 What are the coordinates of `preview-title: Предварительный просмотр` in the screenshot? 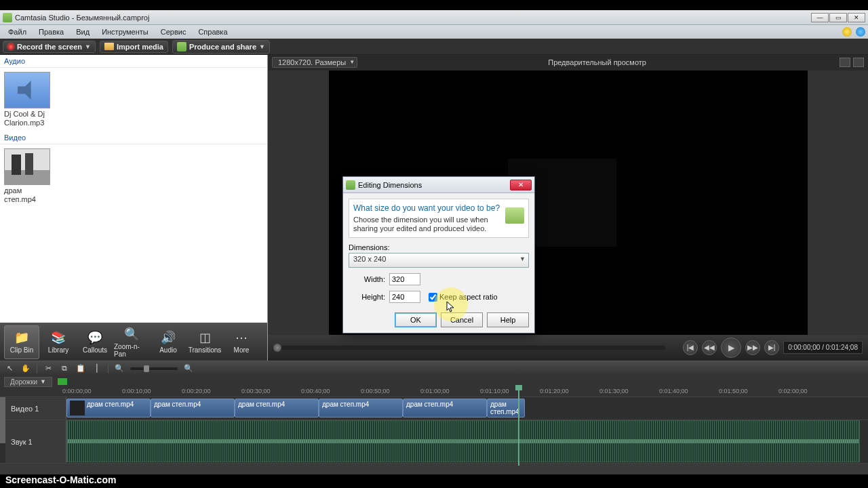 It's located at (597, 62).